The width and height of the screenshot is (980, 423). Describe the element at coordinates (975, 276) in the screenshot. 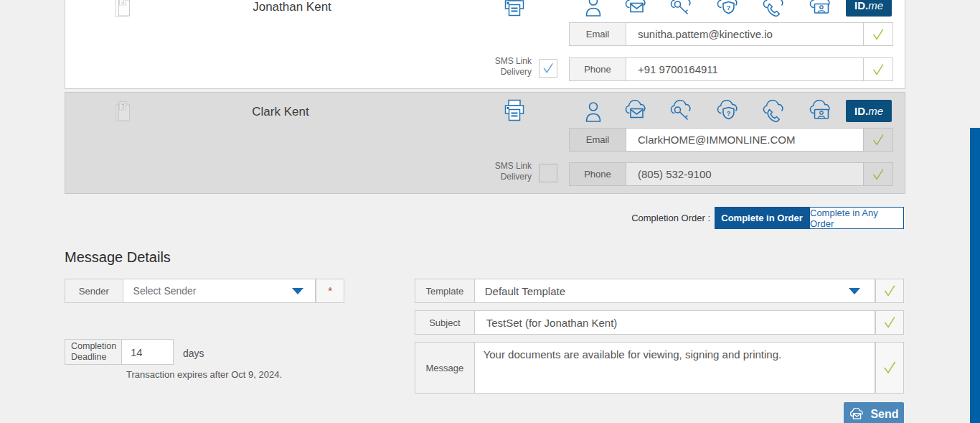

I see `vertical-scrollbar-thumb` at that location.